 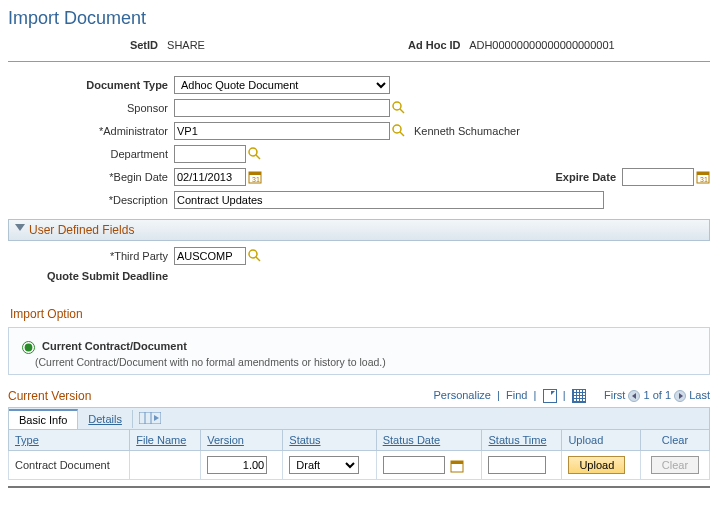 What do you see at coordinates (414, 465) in the screenshot?
I see `status-date-input` at bounding box center [414, 465].